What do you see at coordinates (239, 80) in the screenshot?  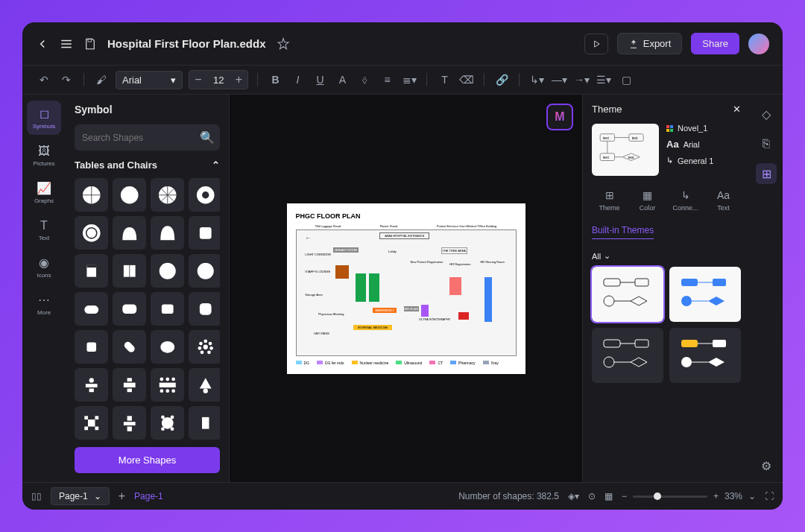 I see `font-size-increase: +` at bounding box center [239, 80].